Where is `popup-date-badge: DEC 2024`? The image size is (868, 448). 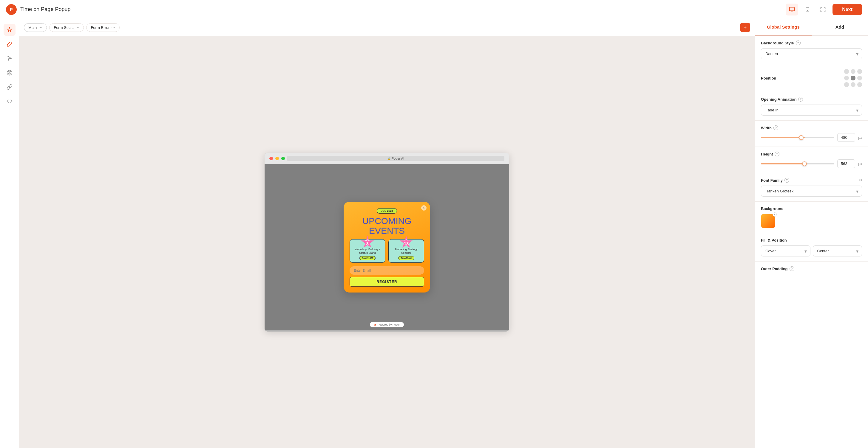
popup-date-badge: DEC 2024 is located at coordinates (387, 211).